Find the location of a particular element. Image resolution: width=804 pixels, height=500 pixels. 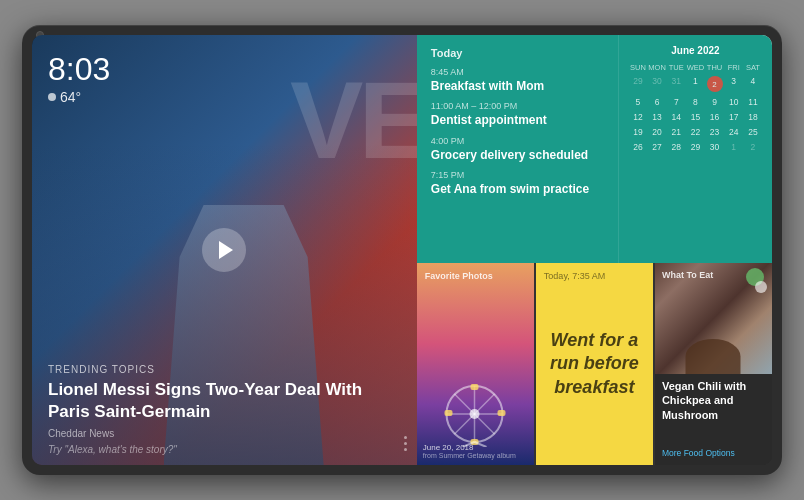

sticky-timestamp: Today, 7:35 AM is located at coordinates (574, 276).